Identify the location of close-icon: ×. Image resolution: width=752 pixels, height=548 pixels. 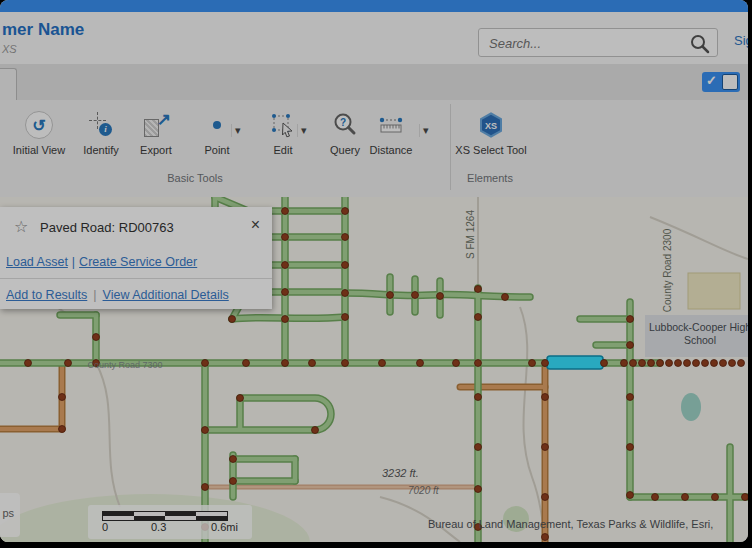
(256, 225).